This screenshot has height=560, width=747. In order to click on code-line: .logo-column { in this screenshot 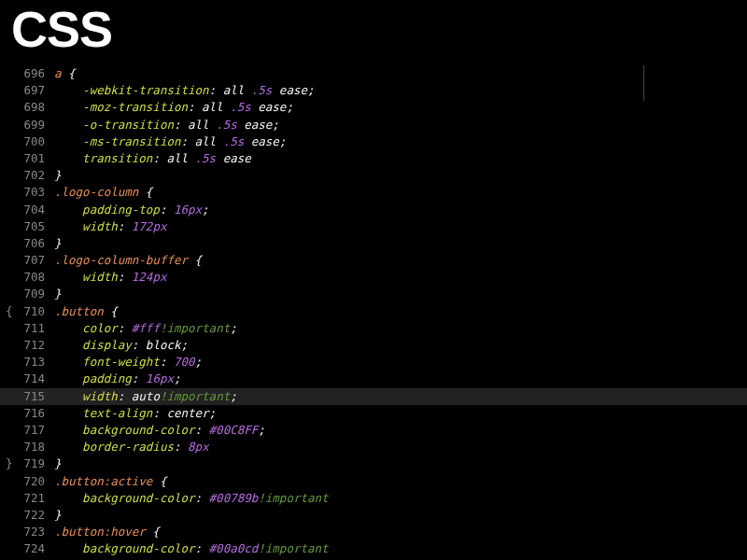, I will do `click(191, 192)`.